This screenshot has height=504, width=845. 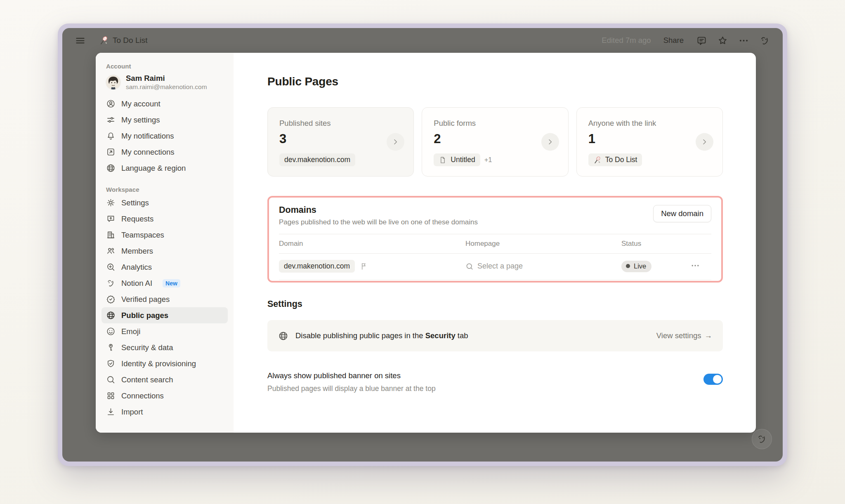 What do you see at coordinates (165, 104) in the screenshot?
I see `sidebar-item-my-account: My account` at bounding box center [165, 104].